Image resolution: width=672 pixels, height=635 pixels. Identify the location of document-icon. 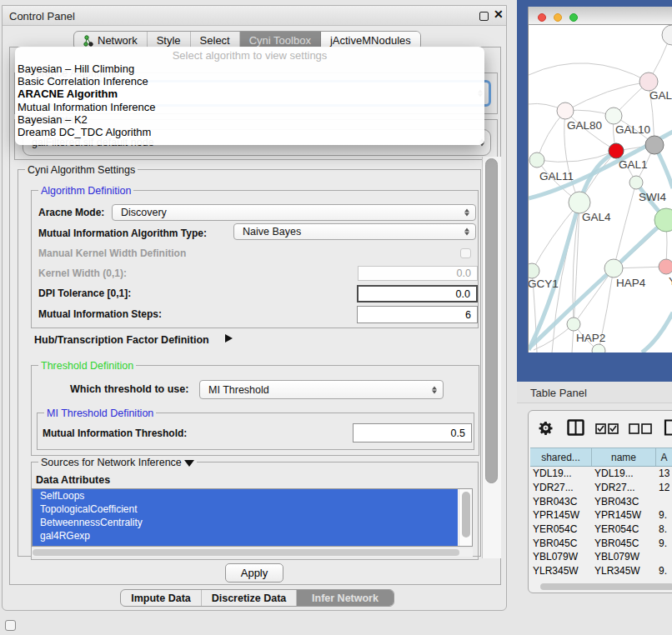
(668, 429).